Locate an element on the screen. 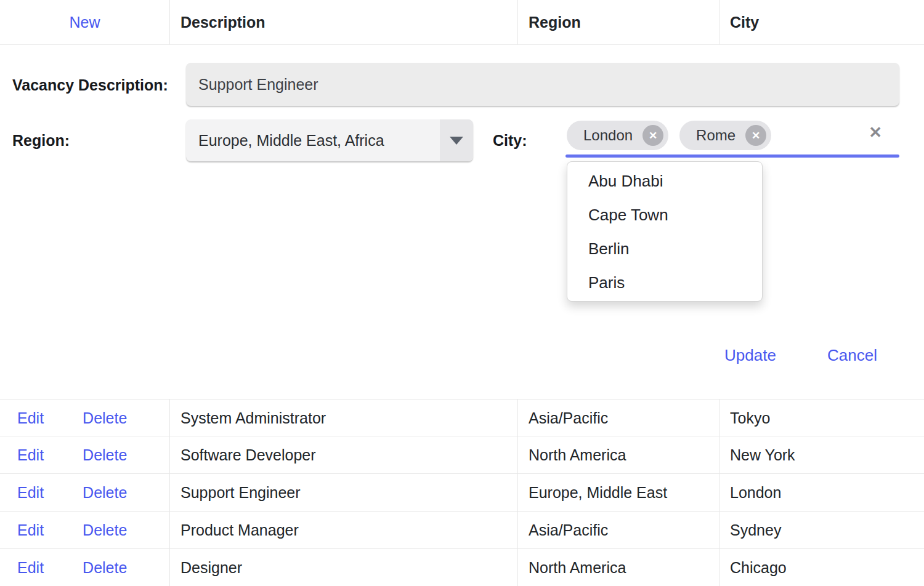  selected-city-tags: London ✕ Rome ✕ is located at coordinates (669, 135).